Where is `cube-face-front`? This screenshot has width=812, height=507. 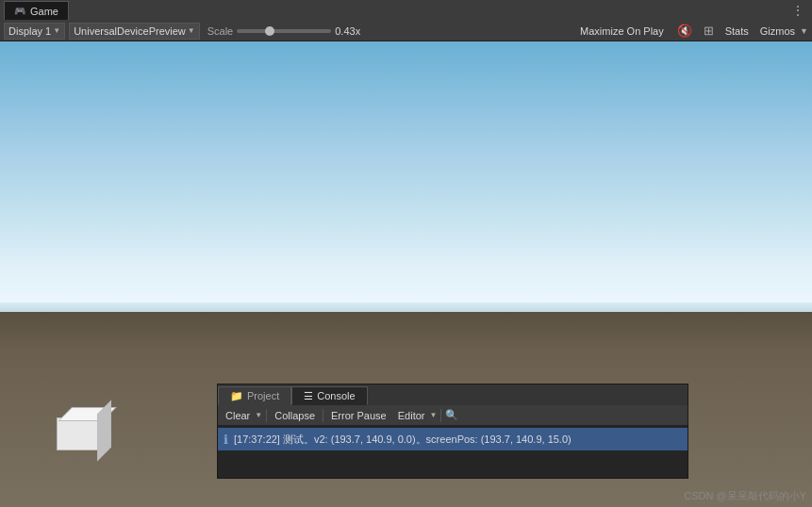 cube-face-front is located at coordinates (77, 433).